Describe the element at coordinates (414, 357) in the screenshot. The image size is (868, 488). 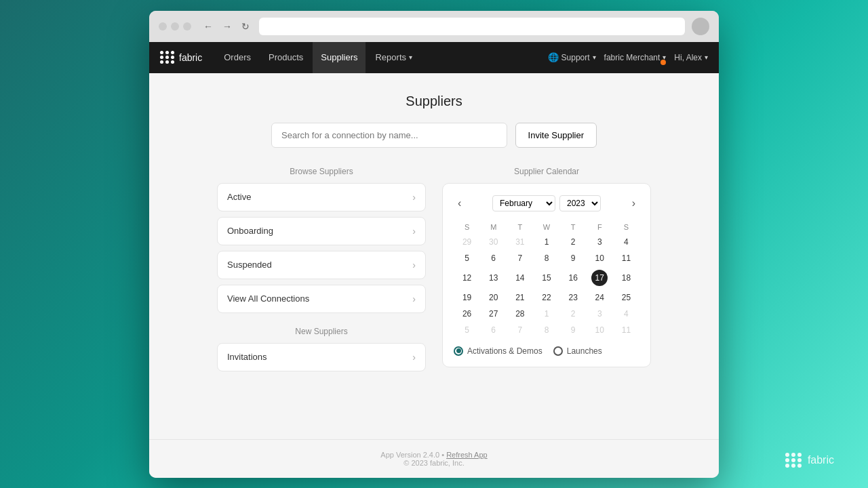
I see `invitations-chevron-icon: ›` at that location.